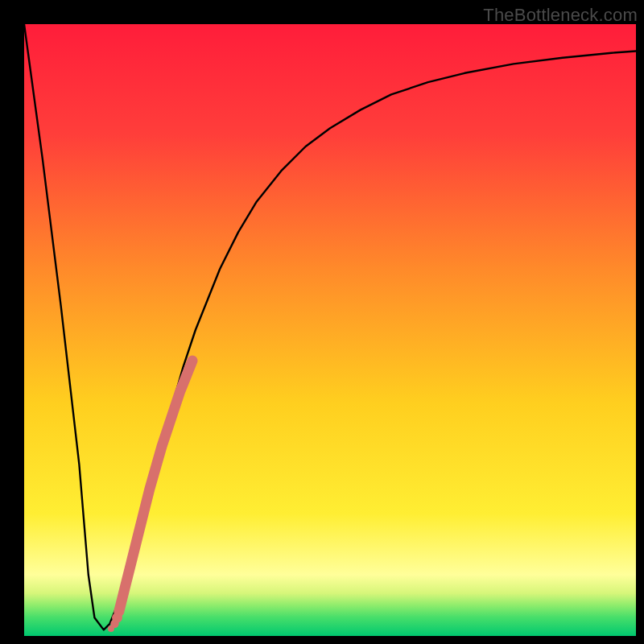 The height and width of the screenshot is (644, 644). What do you see at coordinates (560, 15) in the screenshot?
I see `watermark-text: TheBottleneck.com` at bounding box center [560, 15].